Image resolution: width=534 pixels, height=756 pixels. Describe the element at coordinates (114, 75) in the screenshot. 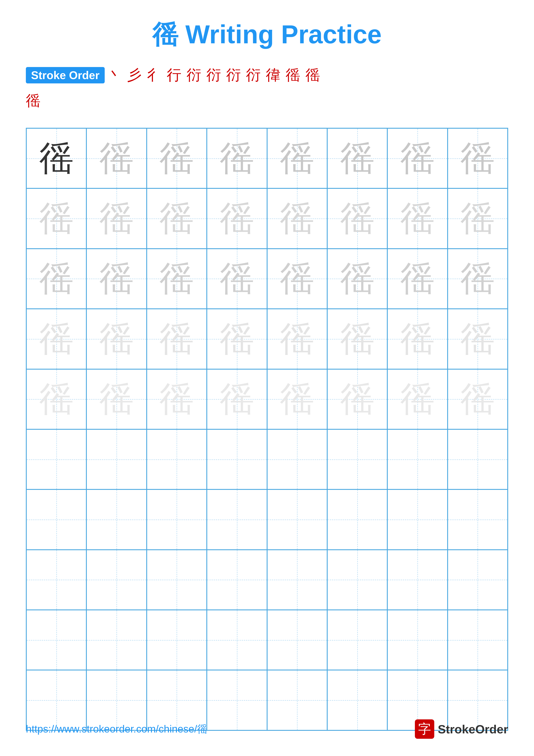

I see `stroke-1: 丶` at that location.